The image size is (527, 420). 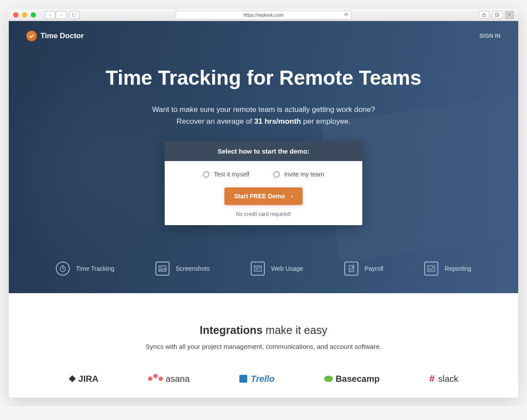 I want to click on forward-button: ›, so click(x=61, y=15).